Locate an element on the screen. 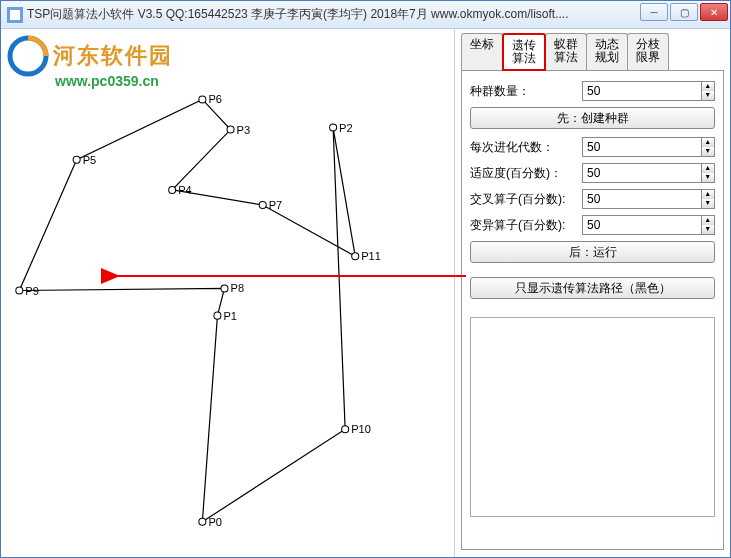 The image size is (731, 558). mut-up: ▲ is located at coordinates (708, 220).